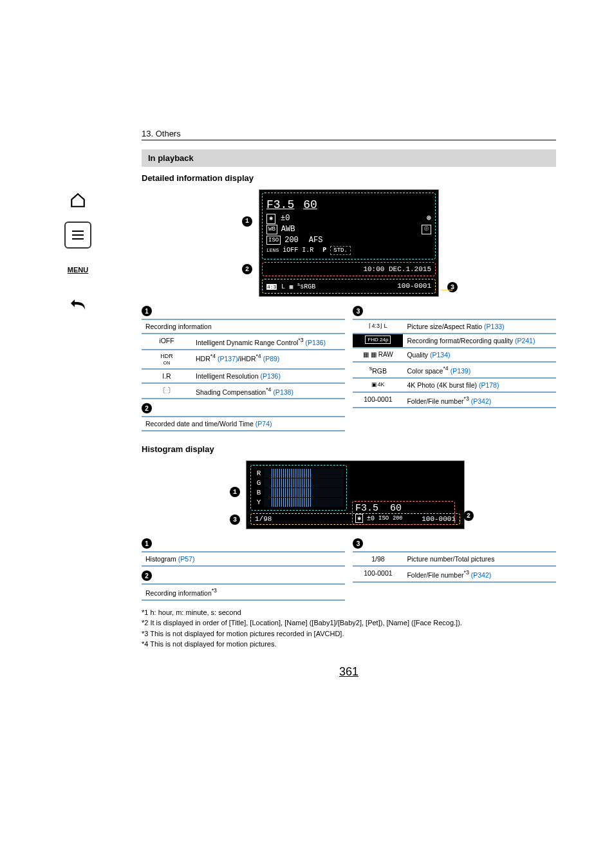 The image size is (614, 868). I want to click on cell-hdr-icon: HDRON, so click(167, 359).